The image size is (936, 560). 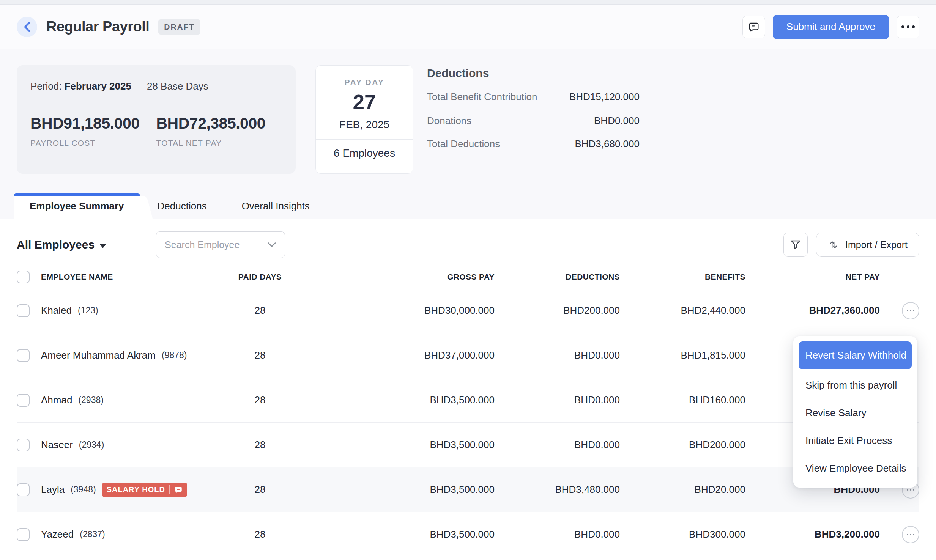 I want to click on table-row: Naseer(2934)28BHD3,500.000BHD0.000BHD200…, so click(x=468, y=445).